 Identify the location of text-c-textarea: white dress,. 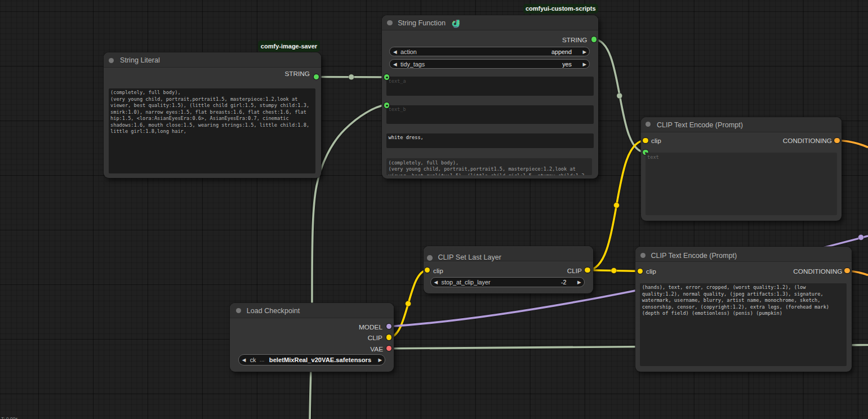
(490, 141).